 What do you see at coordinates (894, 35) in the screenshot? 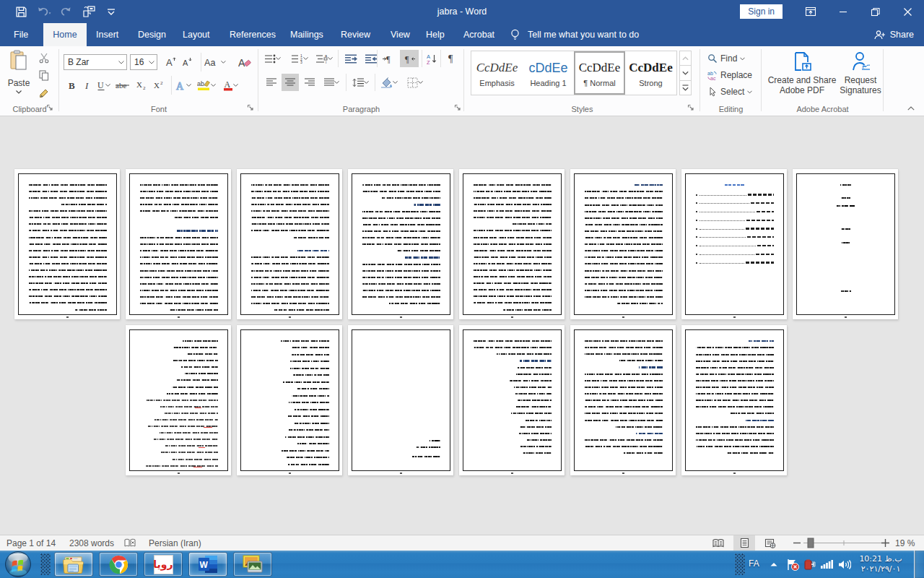
I see `share-button: Share` at bounding box center [894, 35].